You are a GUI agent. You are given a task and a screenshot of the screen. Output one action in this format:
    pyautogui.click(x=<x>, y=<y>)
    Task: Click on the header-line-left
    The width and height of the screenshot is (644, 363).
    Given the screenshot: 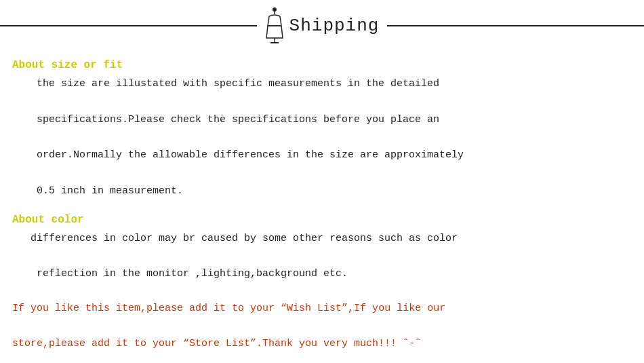 What is the action you would take?
    pyautogui.click(x=129, y=26)
    